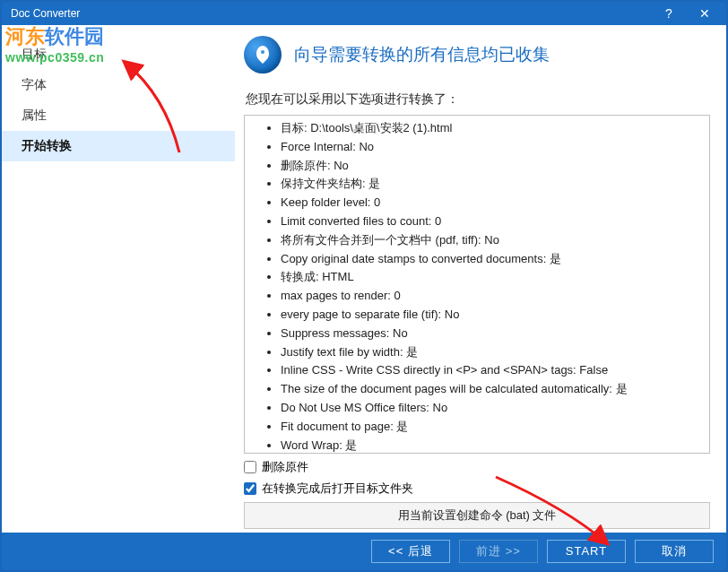 The height and width of the screenshot is (572, 728). Describe the element at coordinates (491, 389) in the screenshot. I see `summary-item: The size of the document pages will be c…` at that location.